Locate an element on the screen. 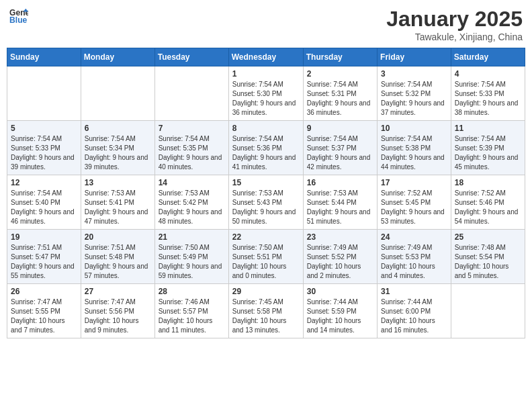 Image resolution: width=532 pixels, height=411 pixels. day-info: Sunrise: 7:52 AM Sunset: 5:46 PM Dayligh… is located at coordinates (488, 208).